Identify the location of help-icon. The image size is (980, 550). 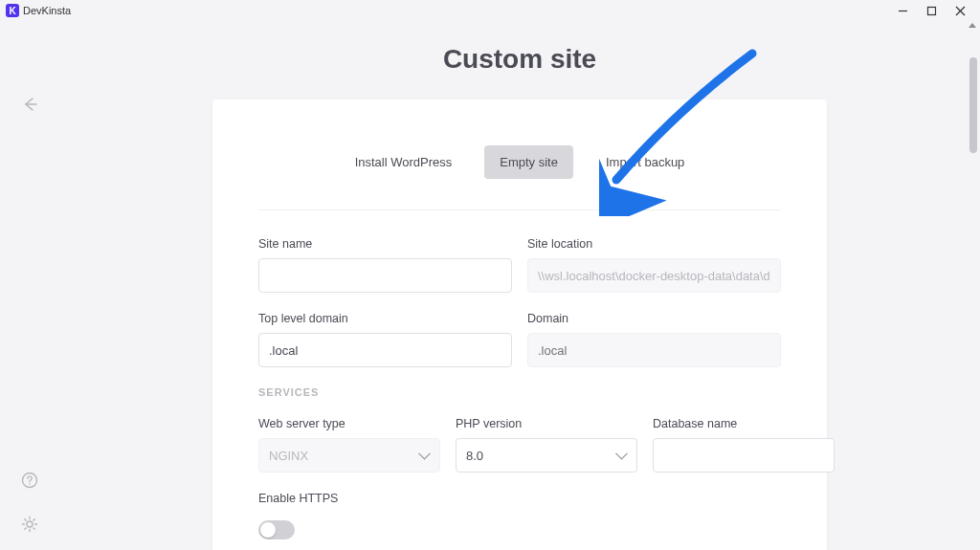
(30, 480).